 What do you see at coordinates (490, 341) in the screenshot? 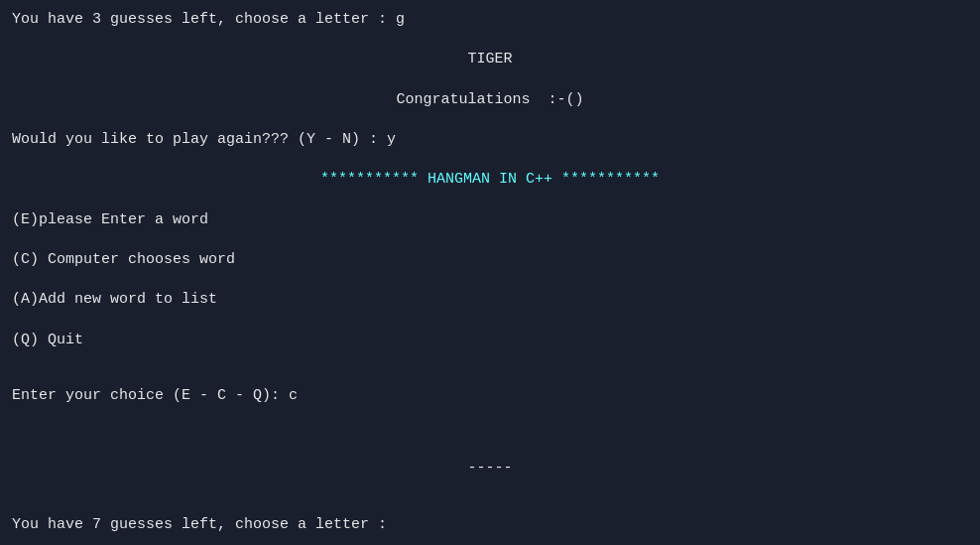
I see `menu-option-q: (Q) Quit` at bounding box center [490, 341].